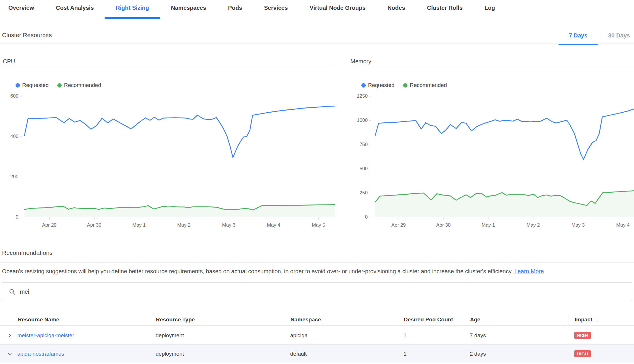  I want to click on recommendations-title: Recommendations, so click(27, 253).